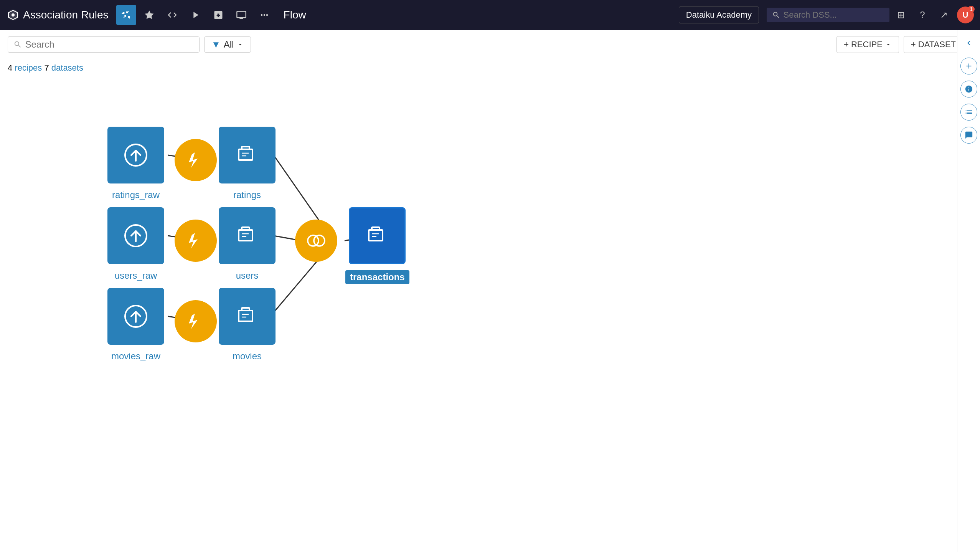 The height and width of the screenshot is (552, 980). Describe the element at coordinates (195, 15) in the screenshot. I see `play-nav-btn` at that location.